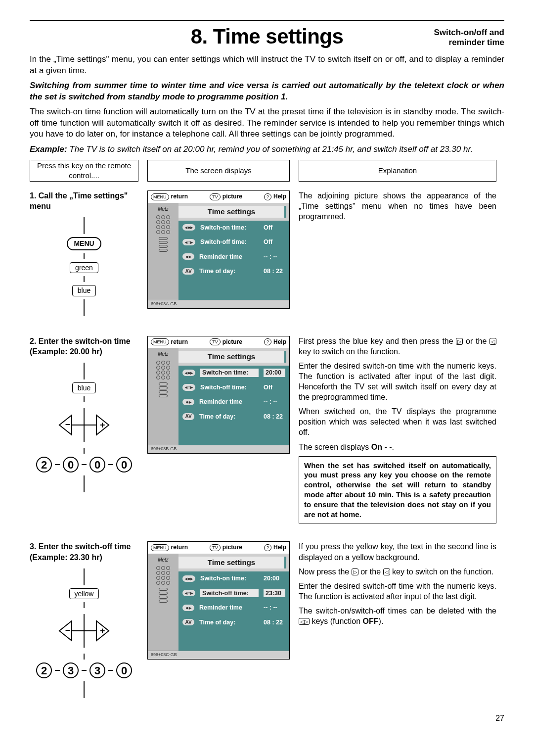  I want to click on step2-screen: MENUreturn TVpicture ?Help Metz Time set…, so click(219, 395).